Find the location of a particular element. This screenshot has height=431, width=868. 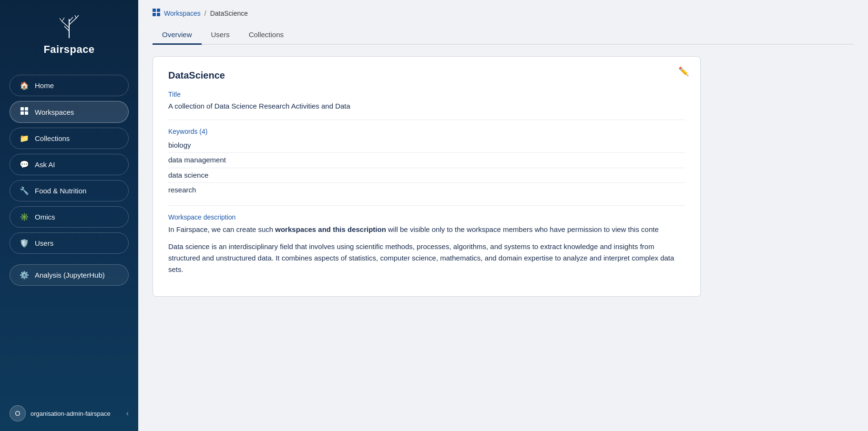

edit-pencil-icon: ✏️ is located at coordinates (684, 71).